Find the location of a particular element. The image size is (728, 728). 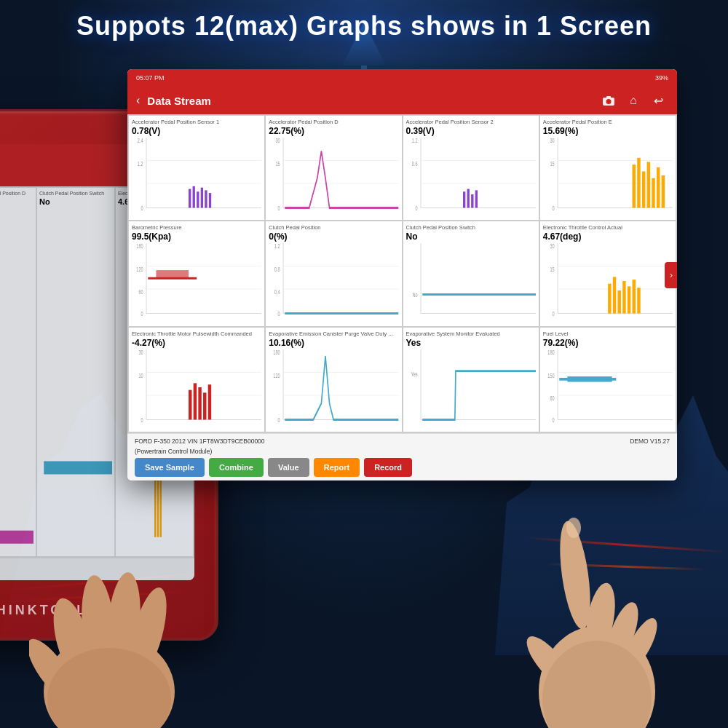

graph-value-1: 0.78(V) is located at coordinates (197, 131).